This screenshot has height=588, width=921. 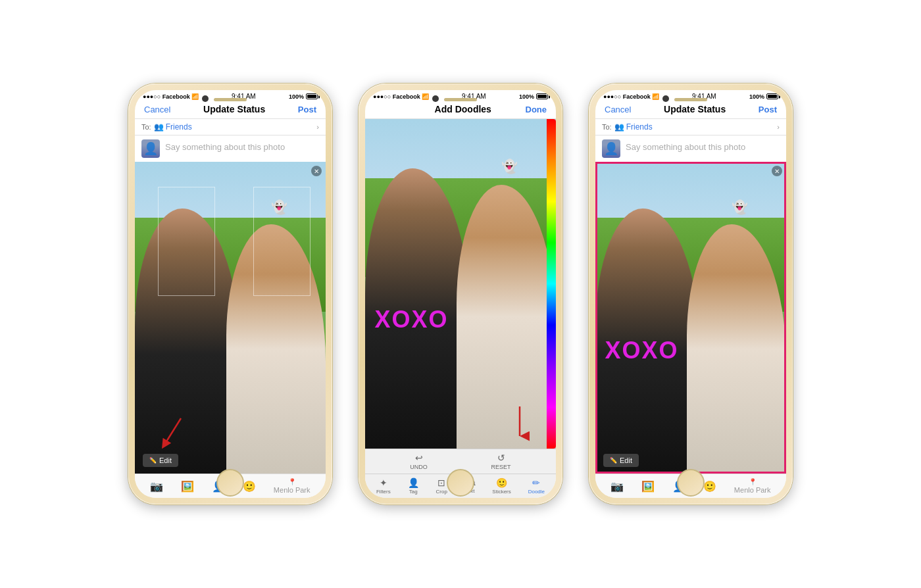 What do you see at coordinates (397, 97) in the screenshot?
I see `carrier-text-2: ●●●○○ Facebook` at bounding box center [397, 97].